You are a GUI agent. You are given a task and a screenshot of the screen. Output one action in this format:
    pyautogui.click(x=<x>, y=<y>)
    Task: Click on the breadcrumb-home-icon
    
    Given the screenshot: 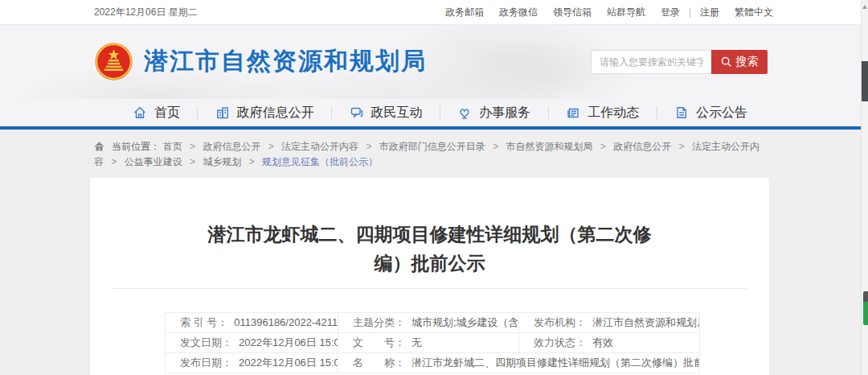 What is the action you would take?
    pyautogui.click(x=100, y=146)
    